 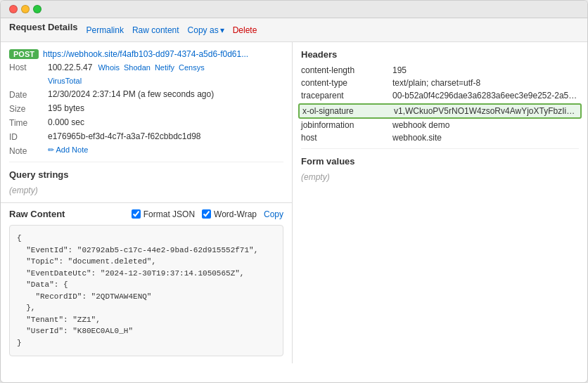 I want to click on query-strings-title: Query strings, so click(x=146, y=174).